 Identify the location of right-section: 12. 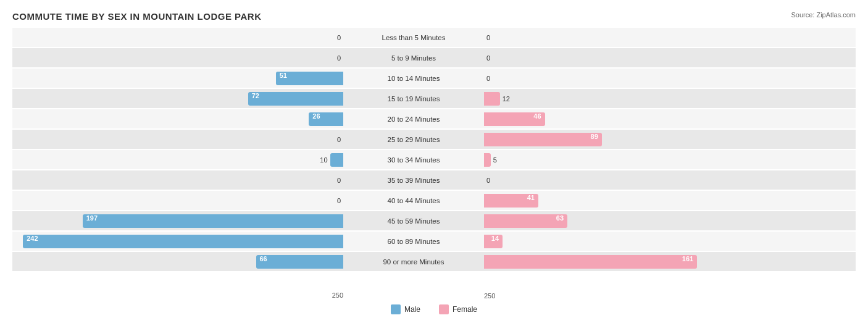
(648, 99).